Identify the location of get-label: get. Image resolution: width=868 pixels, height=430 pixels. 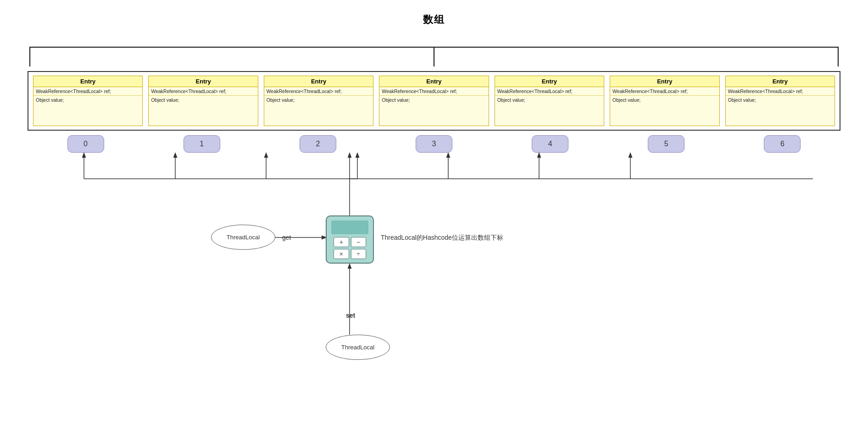
(286, 237).